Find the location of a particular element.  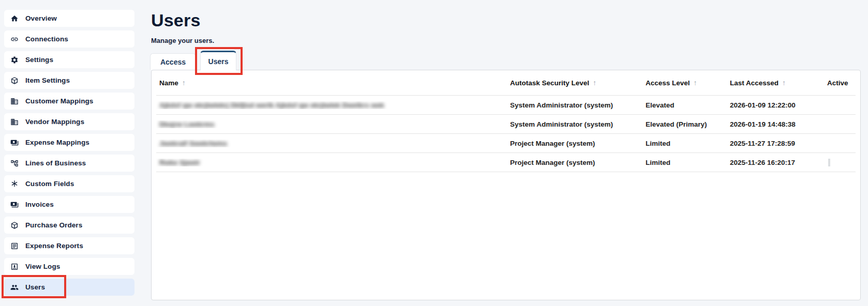

sidebar-item-label: Connections is located at coordinates (47, 39).